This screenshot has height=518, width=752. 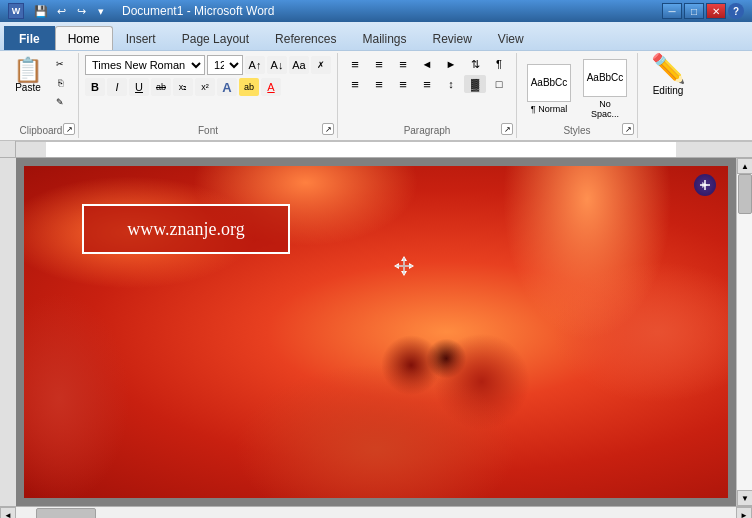 I want to click on style-normal: AaBbCc ¶ Normal, so click(x=549, y=89).